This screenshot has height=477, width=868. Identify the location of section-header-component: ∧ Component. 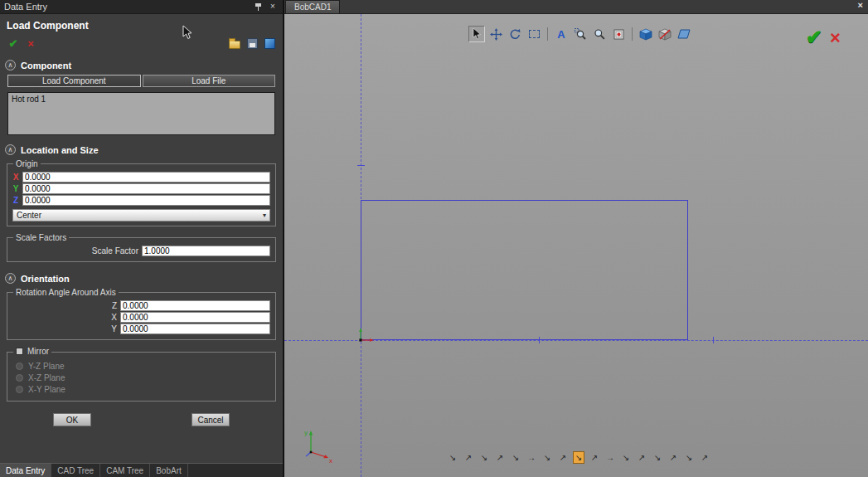
(141, 63).